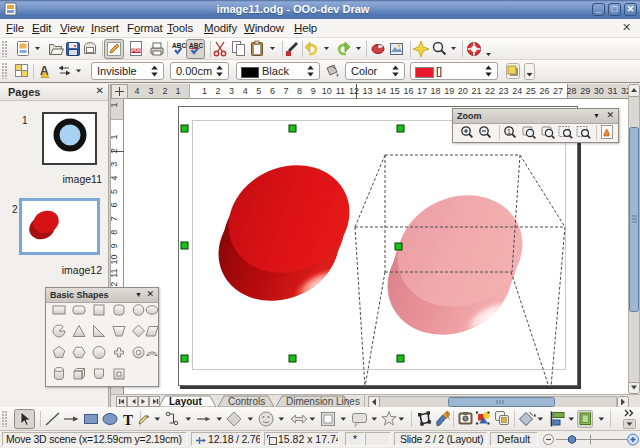 Image resolution: width=640 pixels, height=448 pixels. I want to click on svg-text: 28, so click(572, 91).